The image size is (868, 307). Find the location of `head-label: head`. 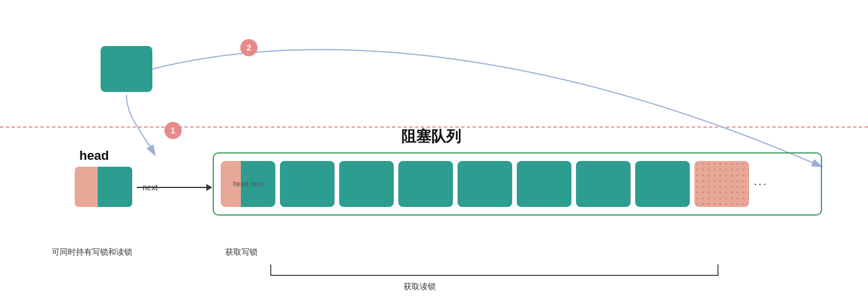

head-label: head is located at coordinates (94, 156).